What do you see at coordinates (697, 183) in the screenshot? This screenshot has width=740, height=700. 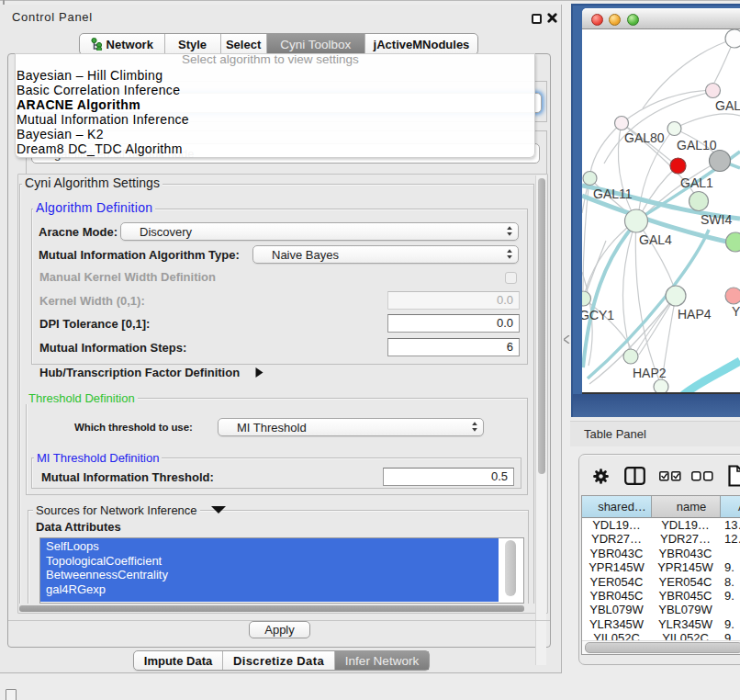 I see `svg-text: GAL1` at bounding box center [697, 183].